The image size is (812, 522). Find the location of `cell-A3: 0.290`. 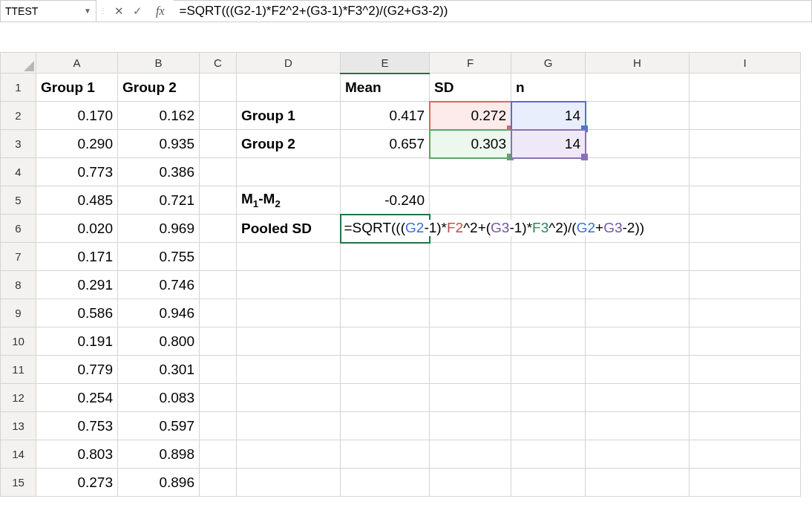

cell-A3: 0.290 is located at coordinates (77, 144).